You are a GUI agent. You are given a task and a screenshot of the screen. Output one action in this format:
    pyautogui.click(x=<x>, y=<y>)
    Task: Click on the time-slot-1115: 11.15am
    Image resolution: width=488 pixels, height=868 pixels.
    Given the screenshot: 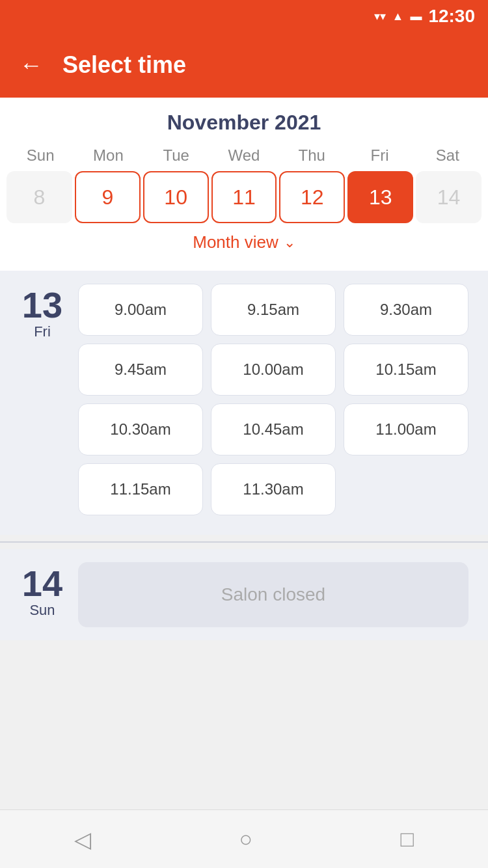 What is the action you would take?
    pyautogui.click(x=141, y=489)
    